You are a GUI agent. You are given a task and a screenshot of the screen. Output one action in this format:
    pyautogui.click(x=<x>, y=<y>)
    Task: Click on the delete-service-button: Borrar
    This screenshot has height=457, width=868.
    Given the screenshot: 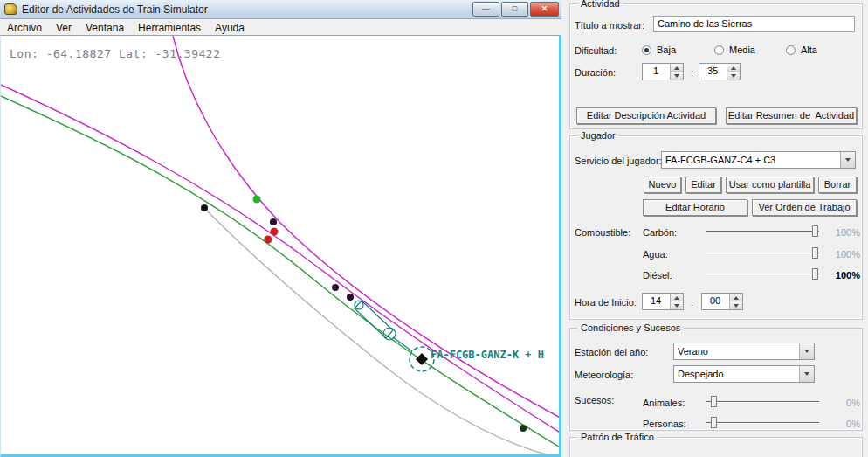 What is the action you would take?
    pyautogui.click(x=837, y=185)
    